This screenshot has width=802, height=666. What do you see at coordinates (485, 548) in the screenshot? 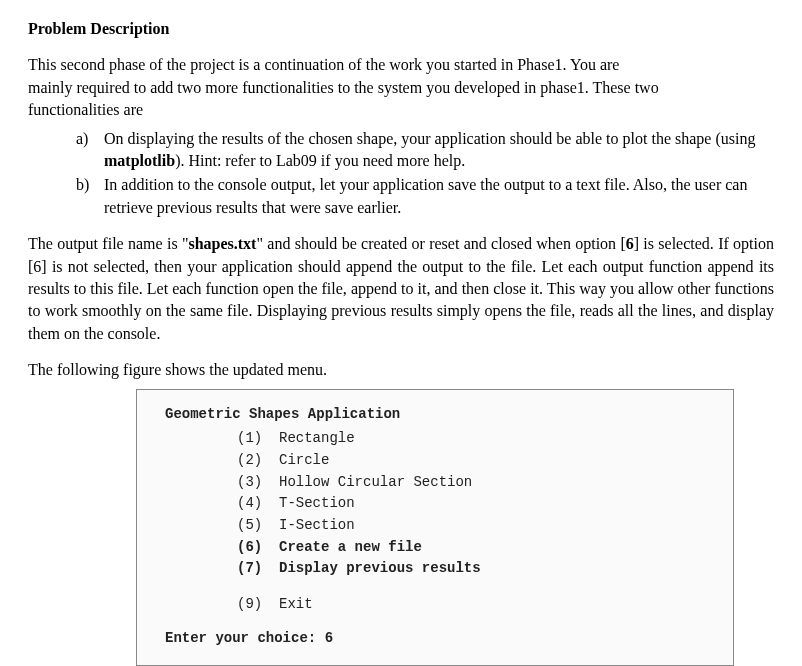
I see `menu-opt-6: (6) Create a new file` at bounding box center [485, 548].